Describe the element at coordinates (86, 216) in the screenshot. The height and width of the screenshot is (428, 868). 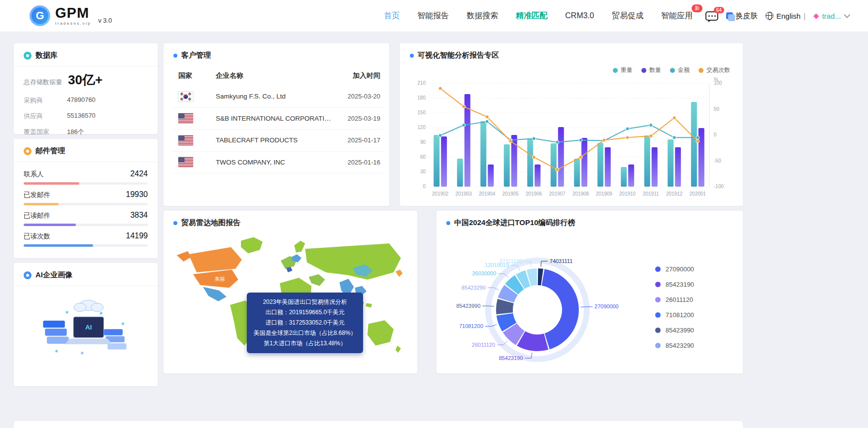
I see `mail-stat-line: 已读邮件3834` at that location.